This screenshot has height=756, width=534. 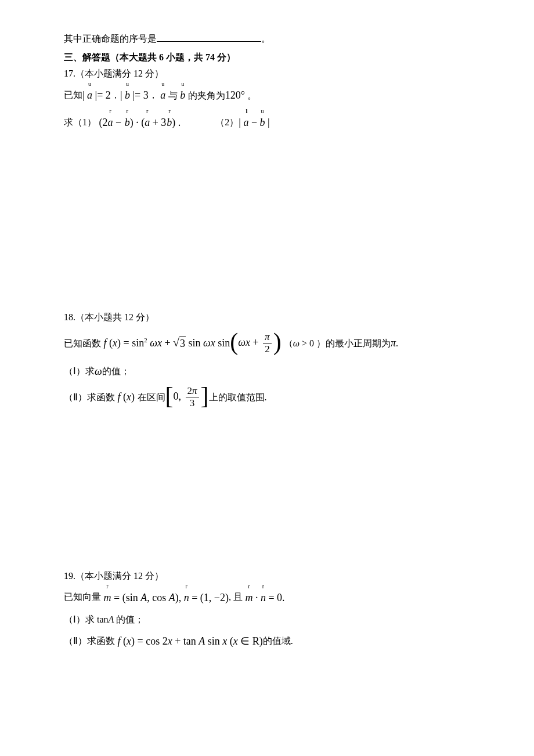 I want to click on q19-part2-prefix: （Ⅱ）求函数, so click(x=89, y=641).